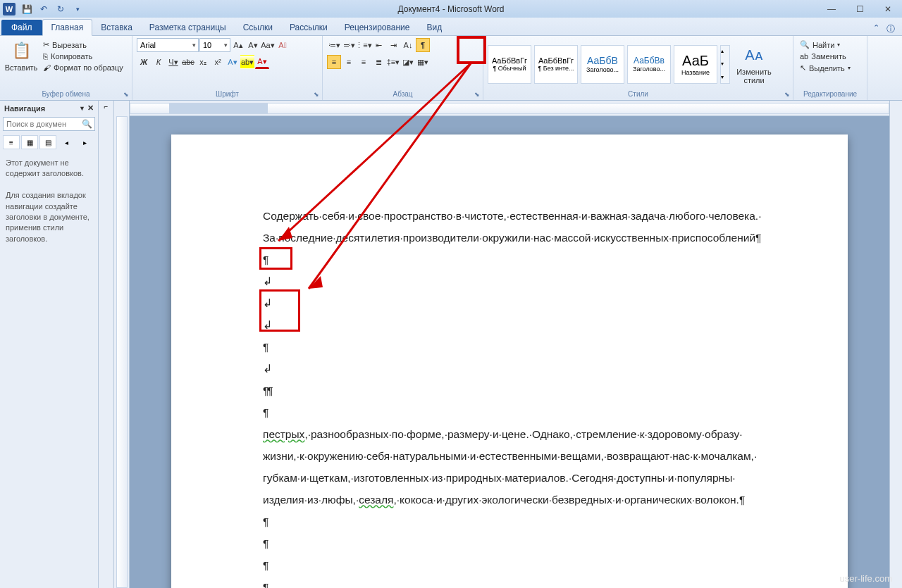 The height and width of the screenshot is (588, 902). I want to click on multilevel-icon: ⋮≡▾, so click(364, 45).